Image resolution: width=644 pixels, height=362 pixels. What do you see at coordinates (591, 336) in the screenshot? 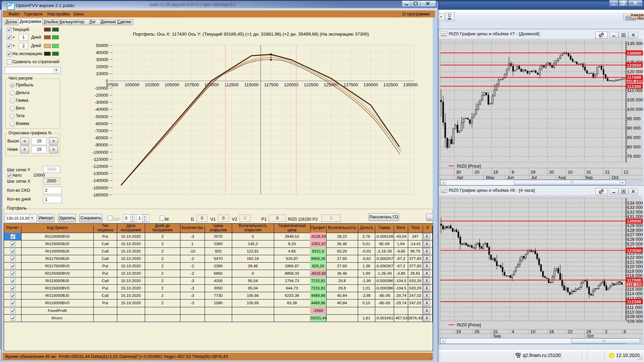
I see `svg-text: Oct` at bounding box center [591, 336].